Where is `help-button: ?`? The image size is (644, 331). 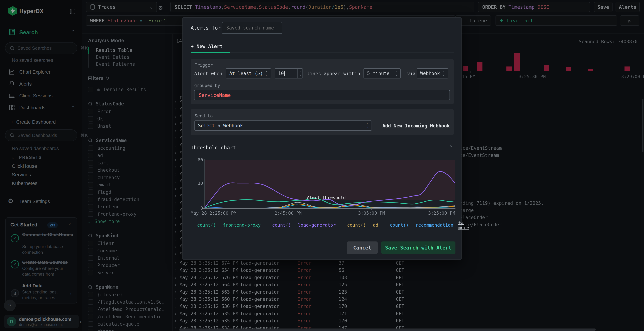 help-button: ? is located at coordinates (10, 305).